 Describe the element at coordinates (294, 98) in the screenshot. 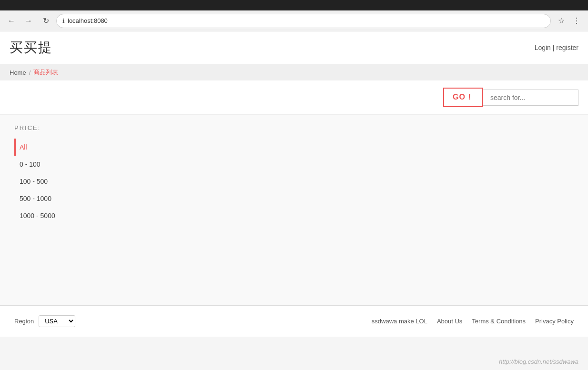

I see `search-area: GO！` at that location.